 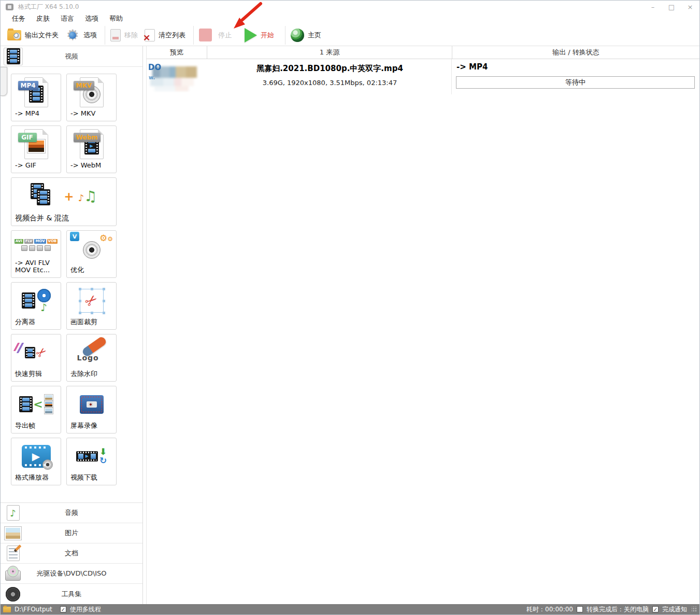 I want to click on film-reel-icon, so click(x=44, y=296).